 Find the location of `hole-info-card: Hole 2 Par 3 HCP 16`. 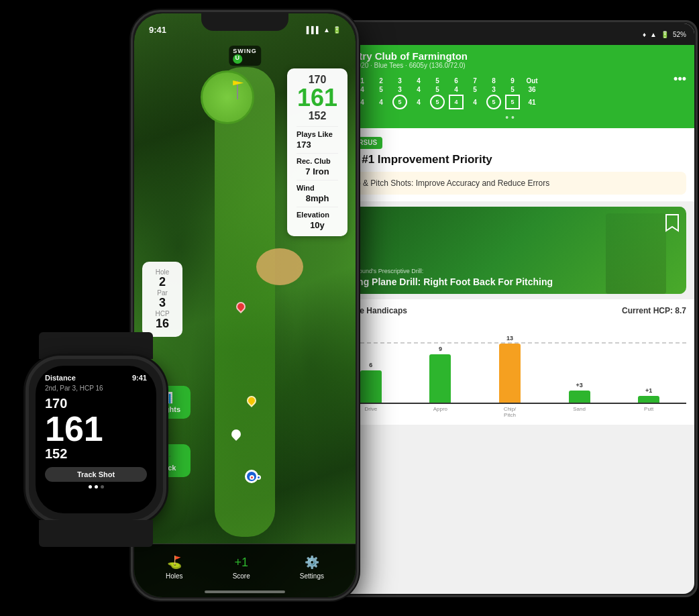

hole-info-card: Hole 2 Par 3 HCP 16 is located at coordinates (162, 299).